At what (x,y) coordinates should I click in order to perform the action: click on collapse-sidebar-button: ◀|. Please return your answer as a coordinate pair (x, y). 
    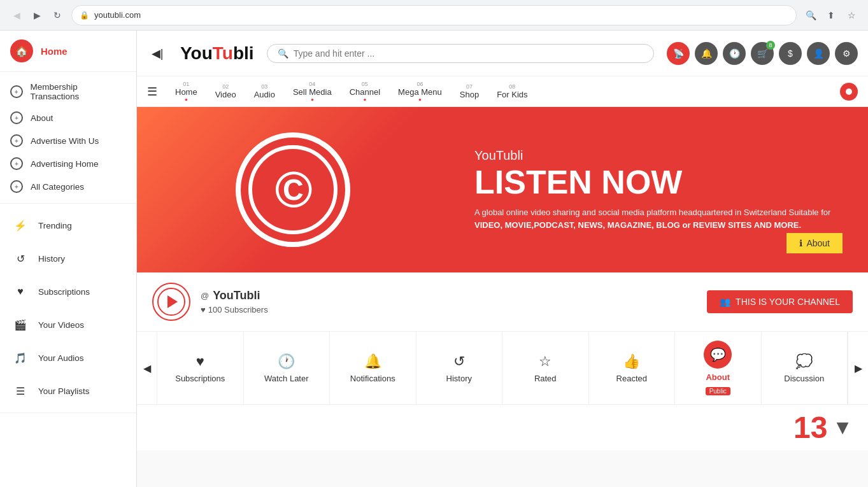
    Looking at the image, I should click on (157, 53).